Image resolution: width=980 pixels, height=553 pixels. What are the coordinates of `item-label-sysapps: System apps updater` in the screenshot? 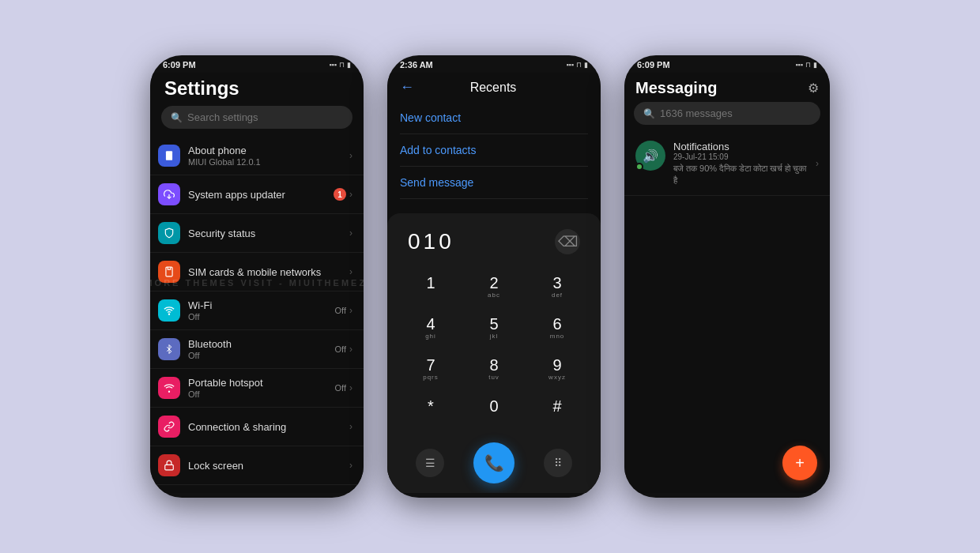 It's located at (257, 194).